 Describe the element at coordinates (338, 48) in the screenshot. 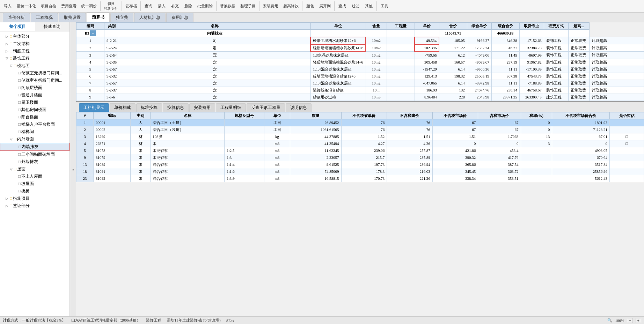

I see `cell-name: 轻质墙墙面墙槽水泥砂浆14+6` at that location.